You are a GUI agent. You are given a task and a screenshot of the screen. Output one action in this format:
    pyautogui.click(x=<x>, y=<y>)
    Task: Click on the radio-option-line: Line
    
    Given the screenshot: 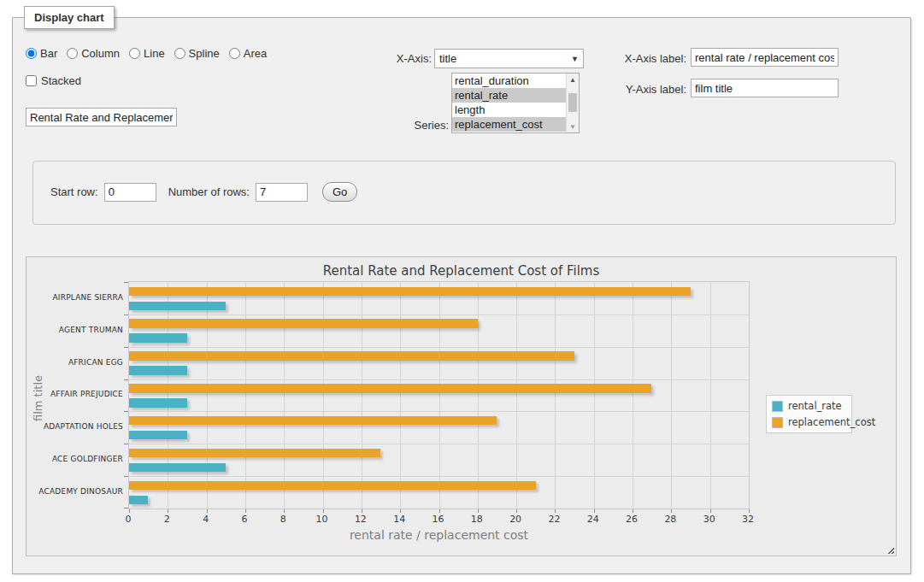 What is the action you would take?
    pyautogui.click(x=147, y=53)
    